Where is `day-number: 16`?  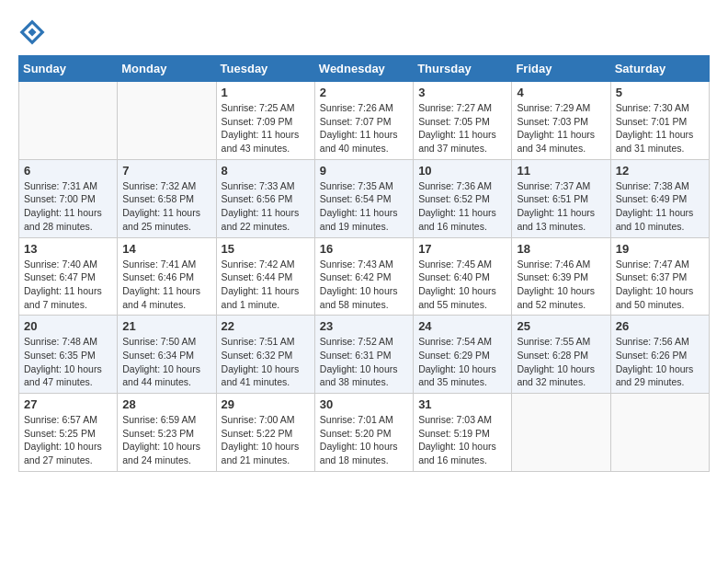 day-number: 16 is located at coordinates (364, 248).